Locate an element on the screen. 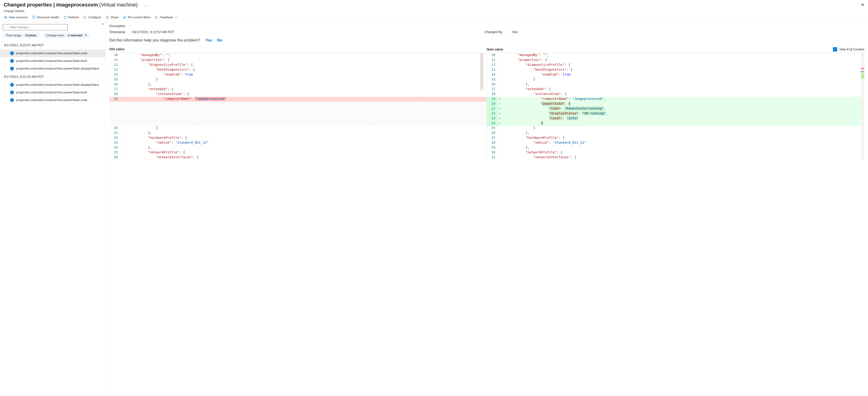  page-subtitle: Change Details is located at coordinates (434, 11).